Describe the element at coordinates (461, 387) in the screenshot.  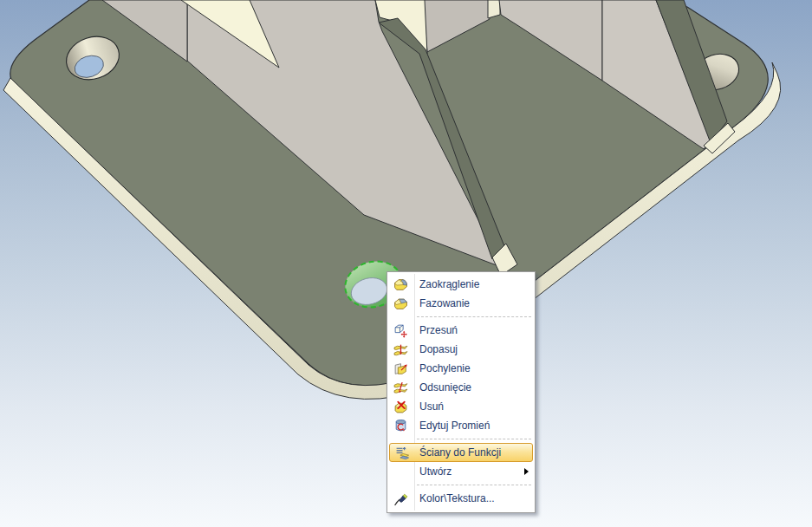
I see `menu-item-odsuniecie: Odsunięcie` at that location.